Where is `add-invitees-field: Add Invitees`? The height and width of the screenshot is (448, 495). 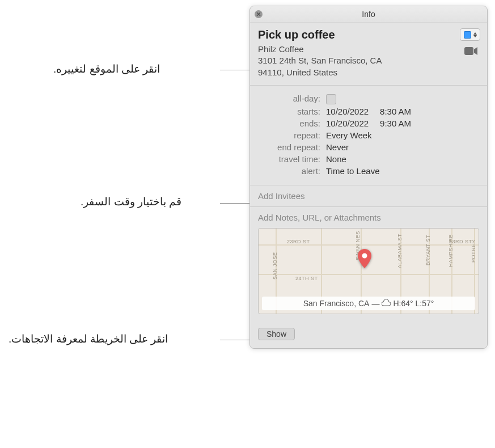
add-invitees-field: Add Invitees is located at coordinates (369, 196).